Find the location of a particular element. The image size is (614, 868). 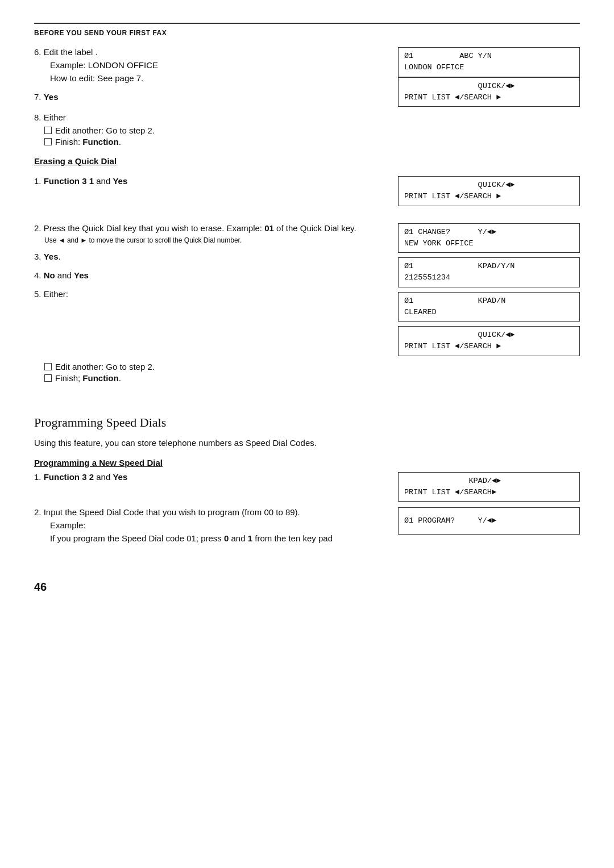

speed-step2-example: Example: is located at coordinates (215, 525).